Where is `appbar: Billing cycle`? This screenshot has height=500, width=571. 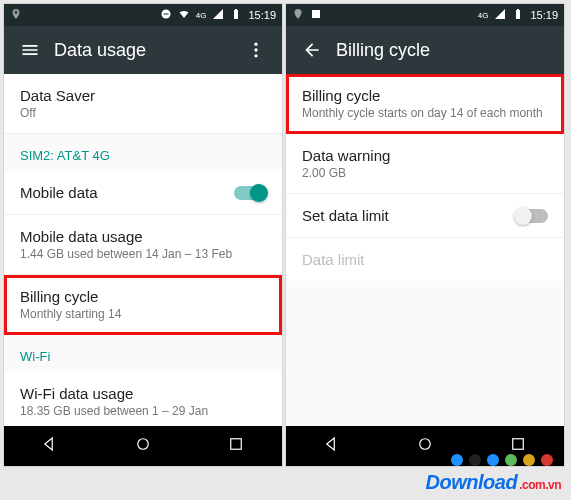 appbar: Billing cycle is located at coordinates (425, 50).